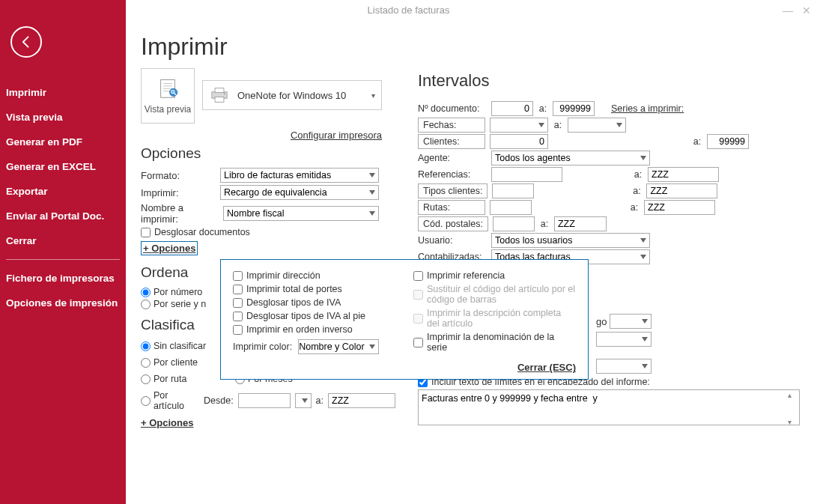  Describe the element at coordinates (544, 224) in the screenshot. I see `cod-a-label: a:` at that location.